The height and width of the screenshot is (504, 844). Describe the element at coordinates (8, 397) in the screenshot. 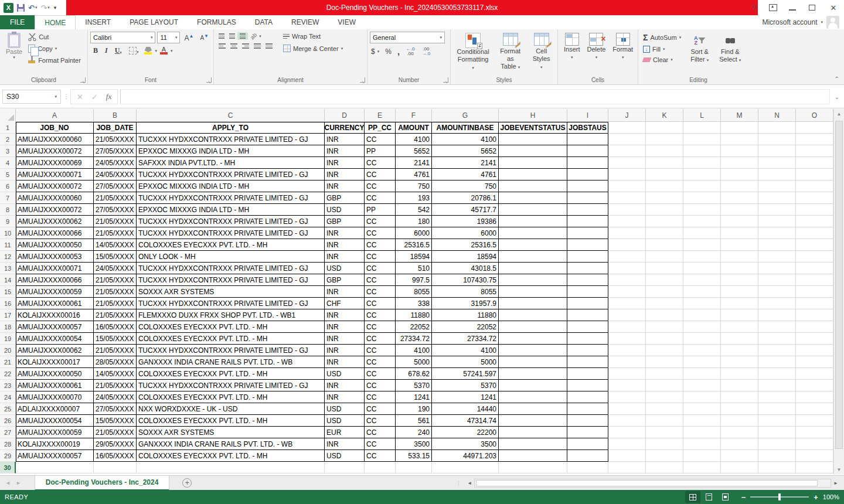

I see `row-header-24: 24` at that location.